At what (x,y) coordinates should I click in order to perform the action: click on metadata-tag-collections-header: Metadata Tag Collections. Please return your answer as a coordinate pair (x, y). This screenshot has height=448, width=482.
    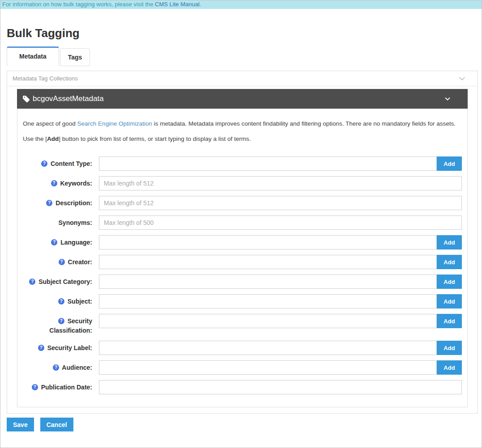
    Looking at the image, I should click on (243, 79).